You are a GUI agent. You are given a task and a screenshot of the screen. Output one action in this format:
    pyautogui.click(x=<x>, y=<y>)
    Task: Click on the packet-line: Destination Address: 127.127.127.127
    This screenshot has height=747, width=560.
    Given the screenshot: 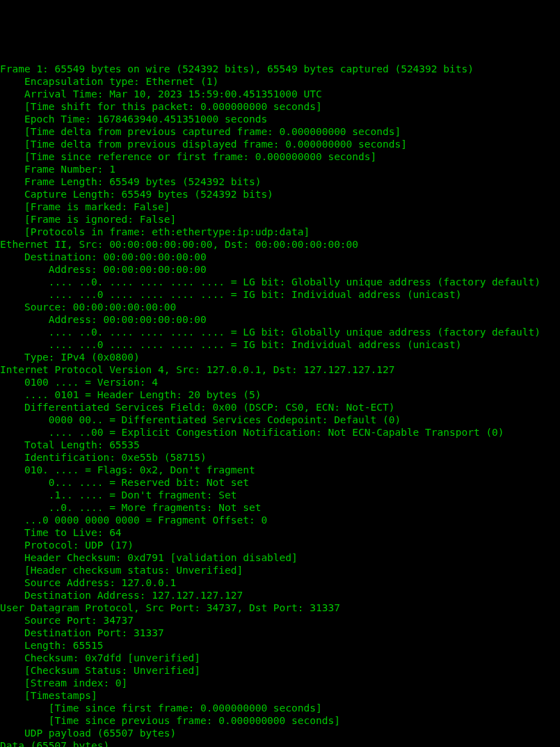 What is the action you would take?
    pyautogui.click(x=280, y=595)
    